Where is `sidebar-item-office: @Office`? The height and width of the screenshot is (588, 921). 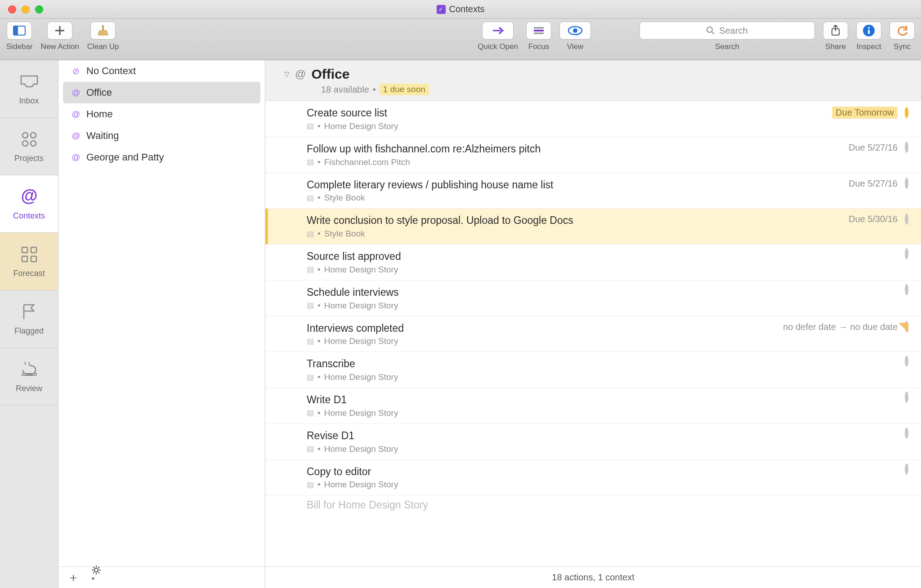
sidebar-item-office: @Office is located at coordinates (162, 93).